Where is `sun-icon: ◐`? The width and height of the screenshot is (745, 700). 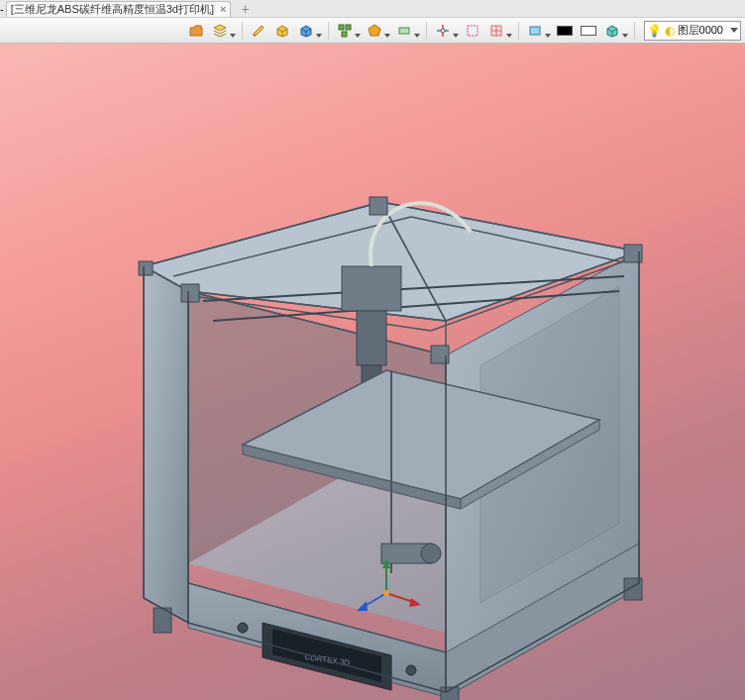
sun-icon: ◐ is located at coordinates (670, 31).